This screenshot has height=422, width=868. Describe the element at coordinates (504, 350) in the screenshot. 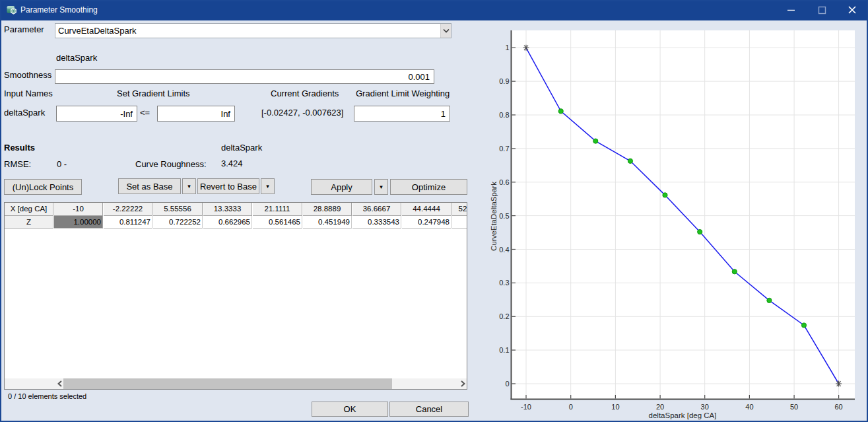

I see `svg-text: 0.1` at that location.